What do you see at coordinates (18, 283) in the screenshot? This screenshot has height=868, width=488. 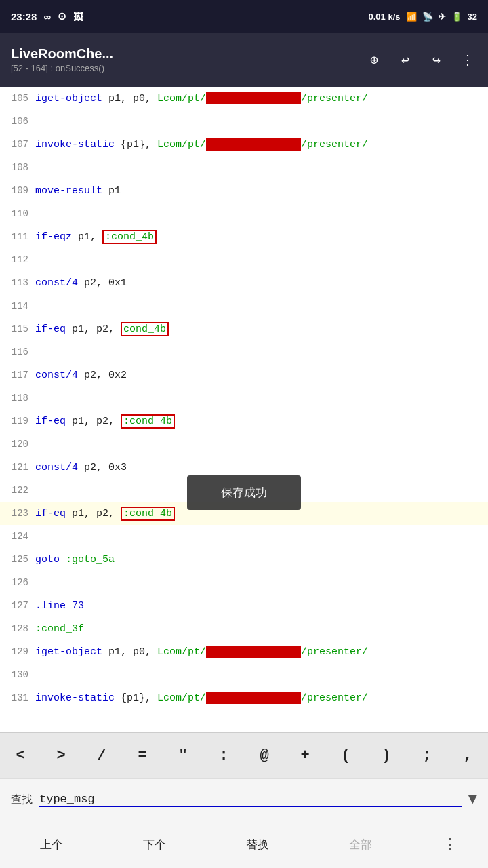 I see `line-num-113: 113` at bounding box center [18, 283].